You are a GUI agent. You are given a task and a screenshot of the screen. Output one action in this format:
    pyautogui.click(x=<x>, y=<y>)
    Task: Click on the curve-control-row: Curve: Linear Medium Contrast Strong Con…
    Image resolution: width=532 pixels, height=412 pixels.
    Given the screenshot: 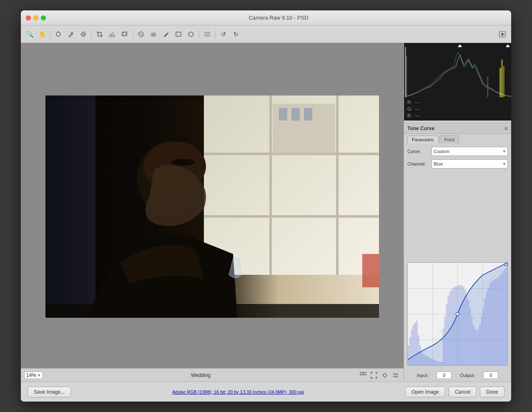 What is the action you would take?
    pyautogui.click(x=458, y=151)
    